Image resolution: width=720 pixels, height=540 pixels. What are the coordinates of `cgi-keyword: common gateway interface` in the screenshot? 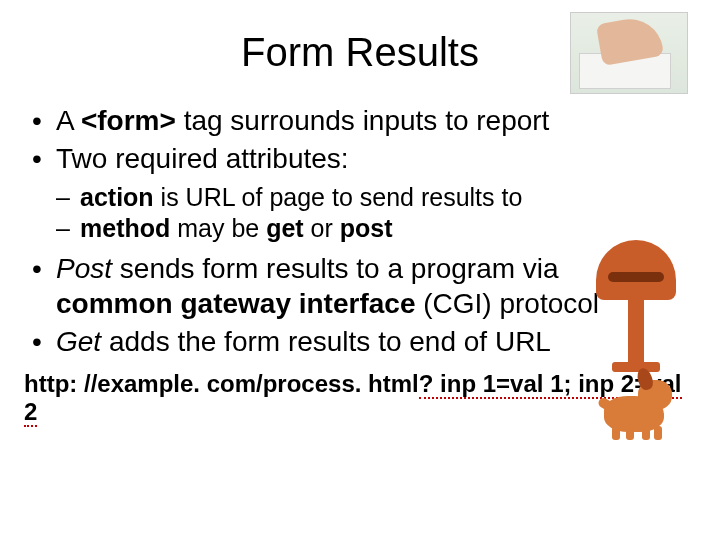 It's located at (236, 304).